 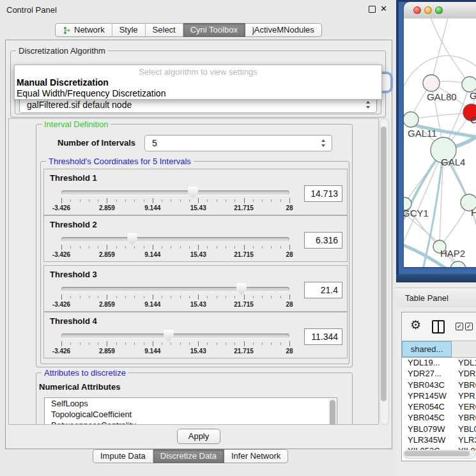 I want to click on numerical-attributes-list: SelfLoops TopologicalCoefficient Between…, so click(x=190, y=411).